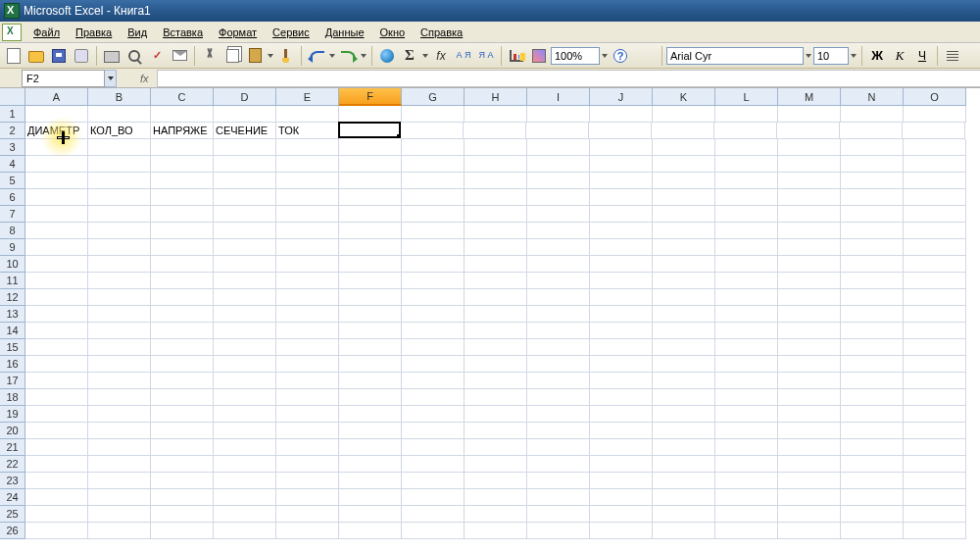  Describe the element at coordinates (13, 97) in the screenshot. I see `select-all-corner` at that location.